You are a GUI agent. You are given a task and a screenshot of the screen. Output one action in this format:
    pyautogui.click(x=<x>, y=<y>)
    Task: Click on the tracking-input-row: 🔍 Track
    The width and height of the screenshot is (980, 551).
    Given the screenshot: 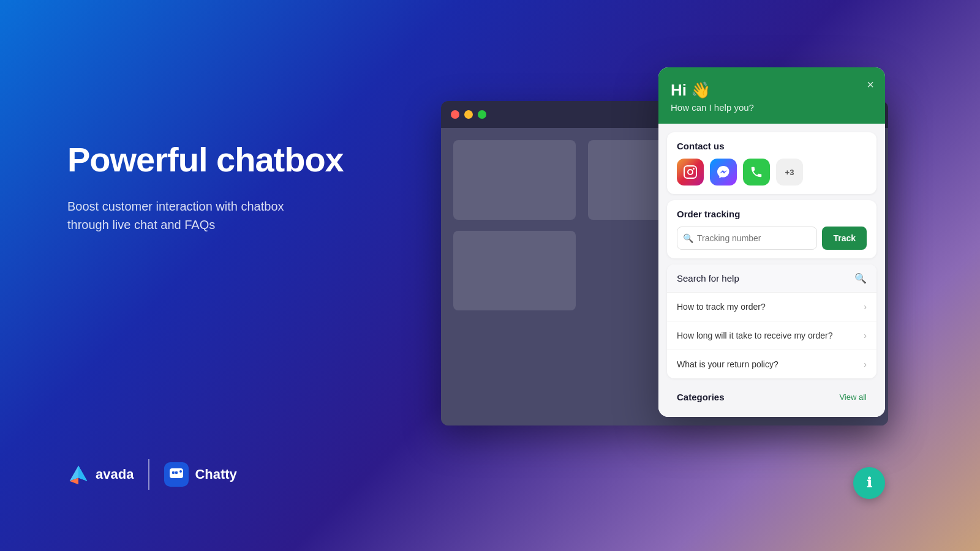 What is the action you would take?
    pyautogui.click(x=772, y=238)
    